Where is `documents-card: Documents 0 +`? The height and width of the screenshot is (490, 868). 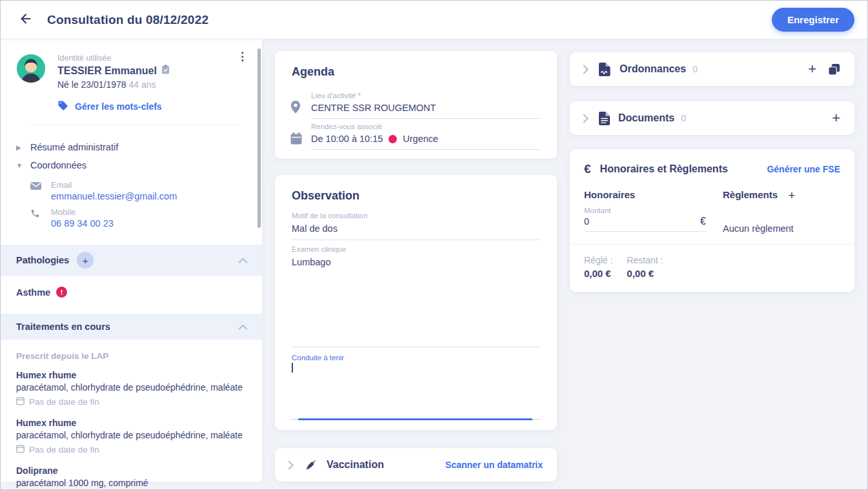
documents-card: Documents 0 + is located at coordinates (712, 118).